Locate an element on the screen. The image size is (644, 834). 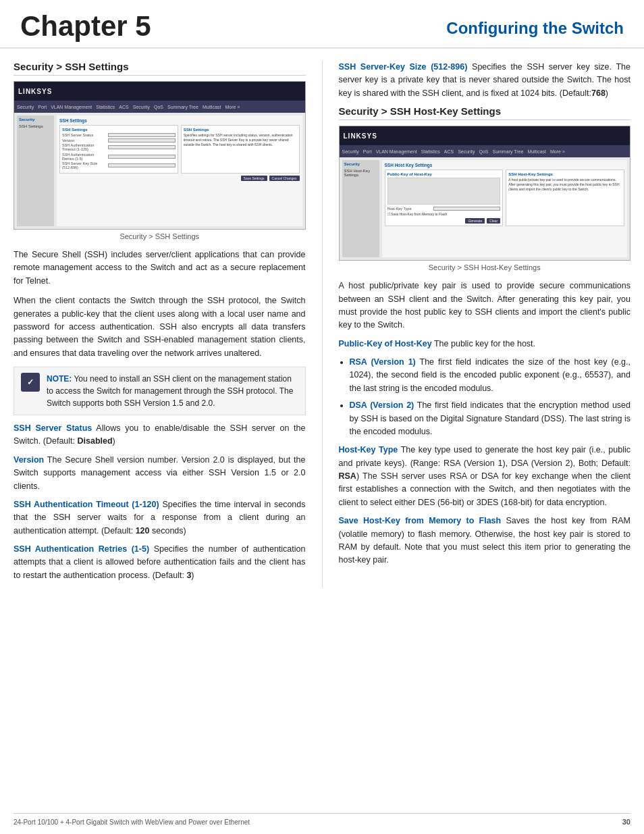
page-footer: 24-Port 10/100 + 4-Port Gigabit Switch w… is located at coordinates (322, 820).